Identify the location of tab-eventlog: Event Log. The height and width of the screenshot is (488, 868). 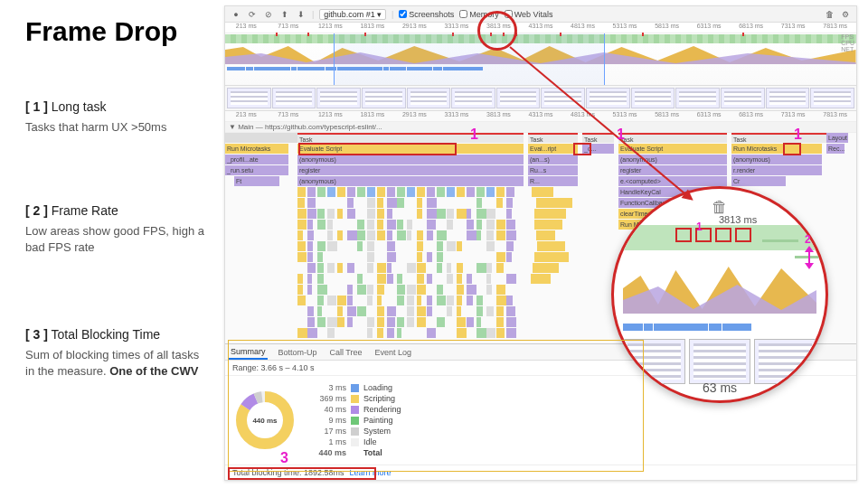
(394, 352).